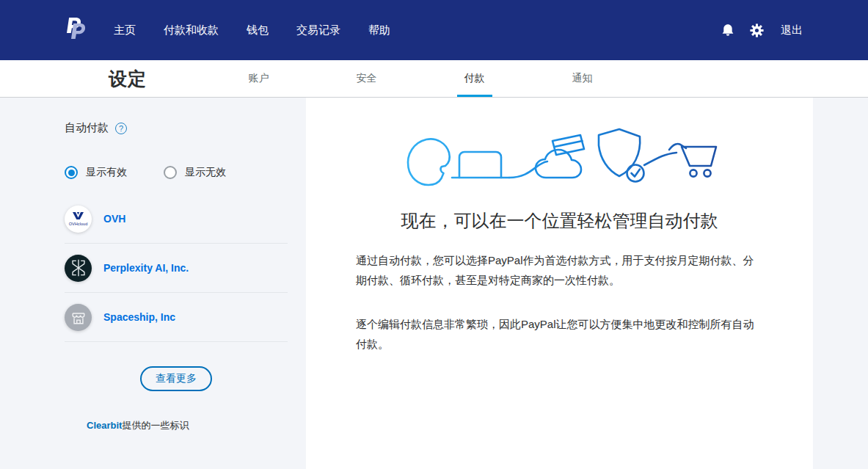 The image size is (868, 469). What do you see at coordinates (728, 31) in the screenshot?
I see `bell-icon` at bounding box center [728, 31].